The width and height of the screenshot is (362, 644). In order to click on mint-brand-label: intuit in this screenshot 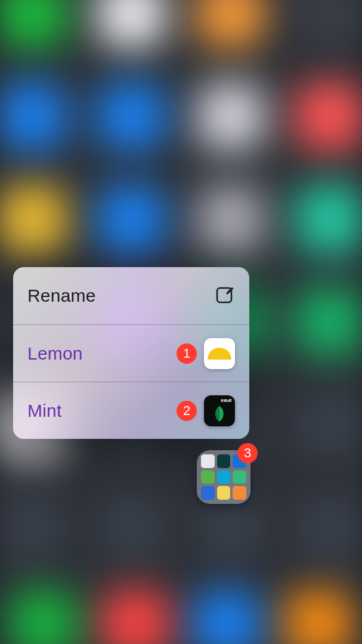, I will do `click(226, 401)`.